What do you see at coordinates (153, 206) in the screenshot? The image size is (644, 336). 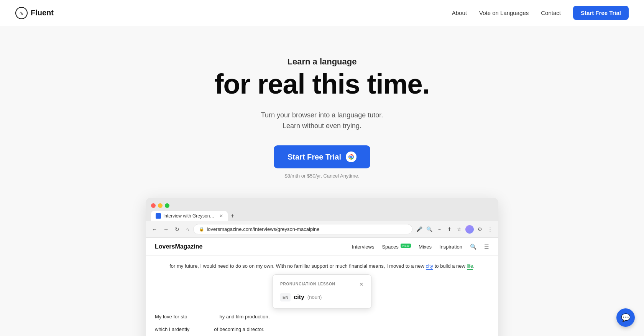 I see `traffic-light-red` at bounding box center [153, 206].